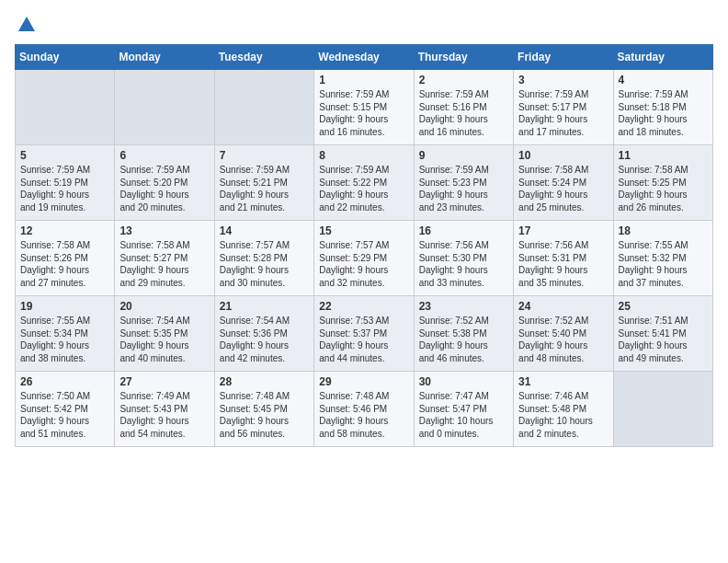  I want to click on header, so click(364, 25).